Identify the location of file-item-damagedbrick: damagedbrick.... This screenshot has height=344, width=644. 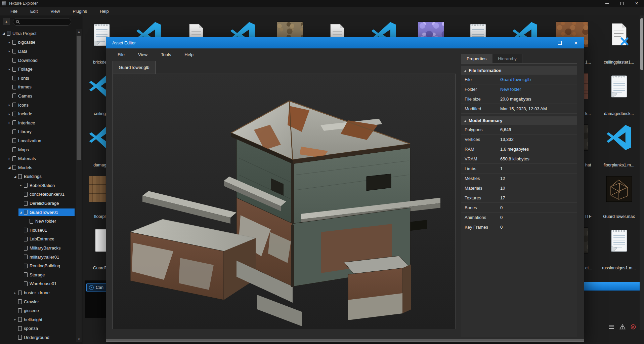
(619, 96).